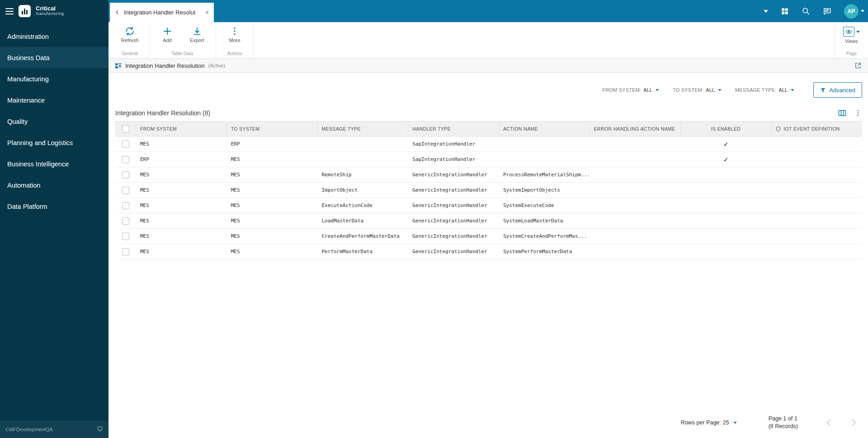 The height and width of the screenshot is (438, 868). What do you see at coordinates (54, 429) in the screenshot?
I see `sidebar-footer: CMFDevelopmentQA` at bounding box center [54, 429].